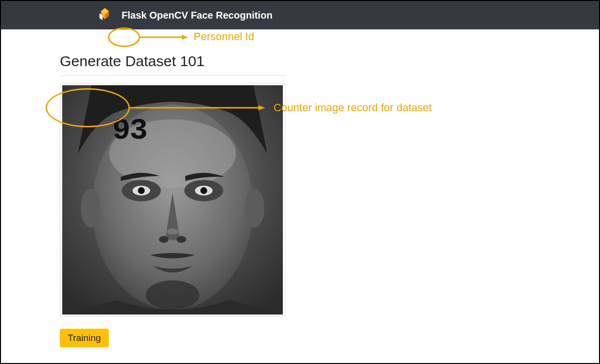 The height and width of the screenshot is (364, 600). I want to click on app-logo-icon, so click(105, 15).